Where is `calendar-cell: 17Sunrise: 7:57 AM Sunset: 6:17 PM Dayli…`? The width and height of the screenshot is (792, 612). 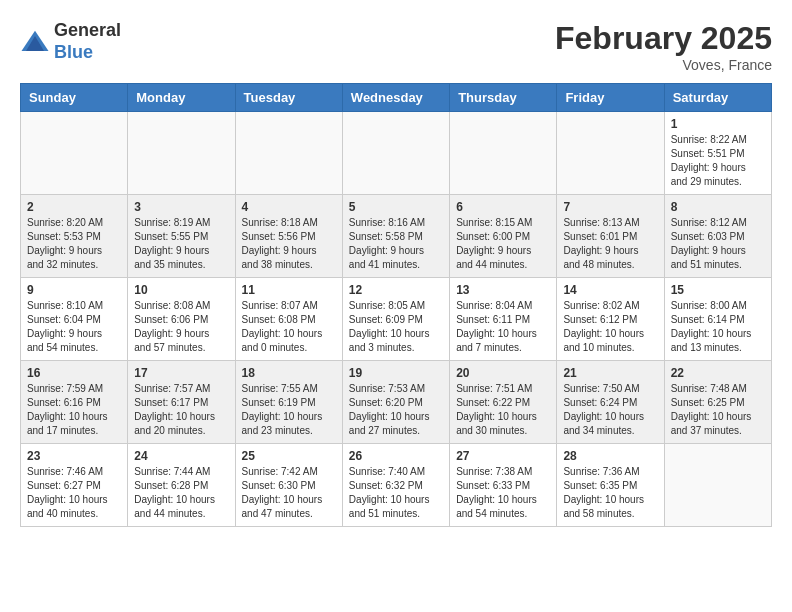 calendar-cell: 17Sunrise: 7:57 AM Sunset: 6:17 PM Dayli… is located at coordinates (182, 402).